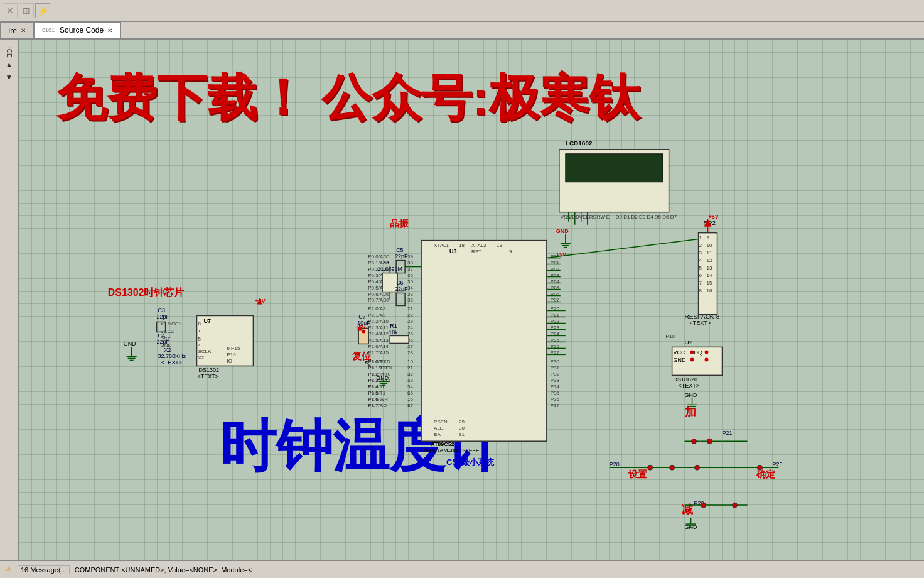 The image size is (924, 578). I want to click on svg-text: U3, so click(453, 251).